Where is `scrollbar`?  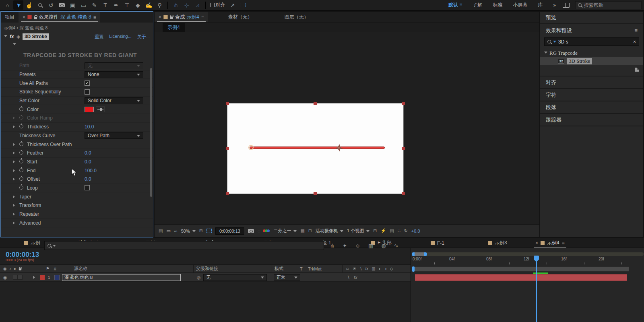 scrollbar is located at coordinates (151, 132).